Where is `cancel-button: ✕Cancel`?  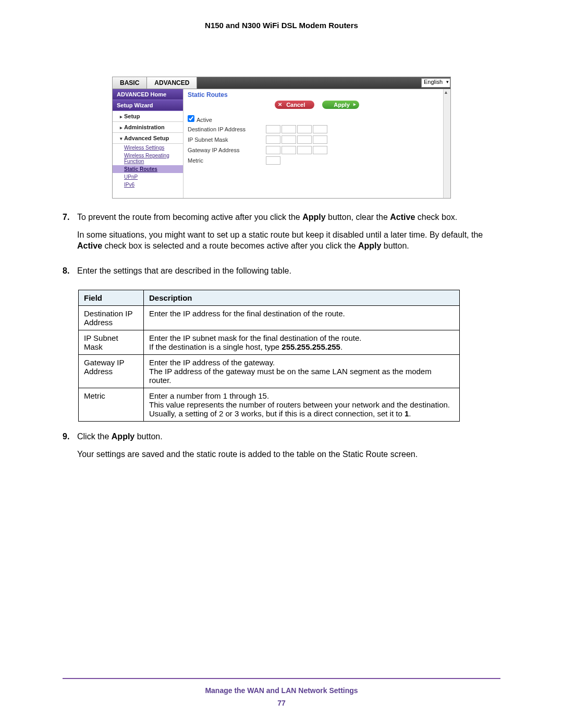 cancel-button: ✕Cancel is located at coordinates (295, 105).